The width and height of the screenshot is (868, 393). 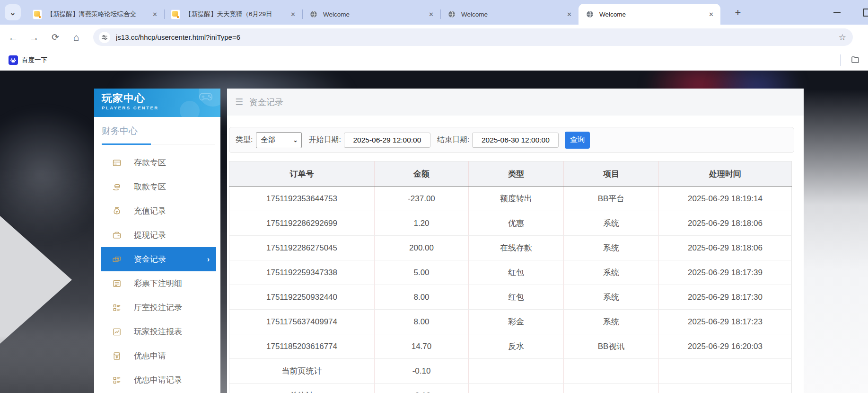 What do you see at coordinates (866, 12) in the screenshot?
I see `window-maximize-button` at bounding box center [866, 12].